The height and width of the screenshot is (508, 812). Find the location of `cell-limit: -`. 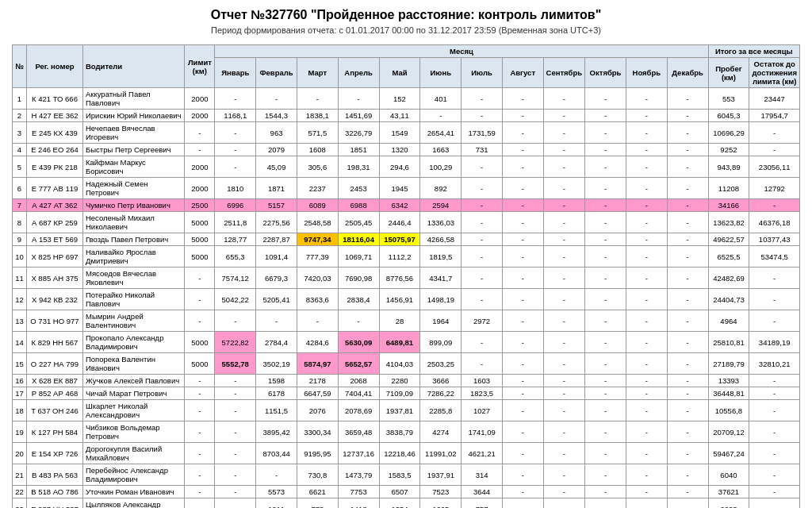

cell-limit: - is located at coordinates (200, 503).